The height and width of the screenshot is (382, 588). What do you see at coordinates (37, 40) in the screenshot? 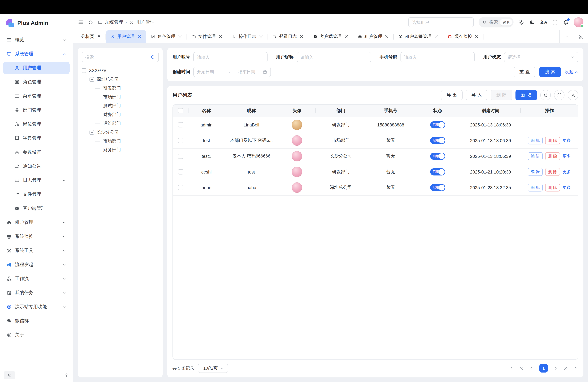
I see `sidebar-item-overview: 概览` at bounding box center [37, 40].